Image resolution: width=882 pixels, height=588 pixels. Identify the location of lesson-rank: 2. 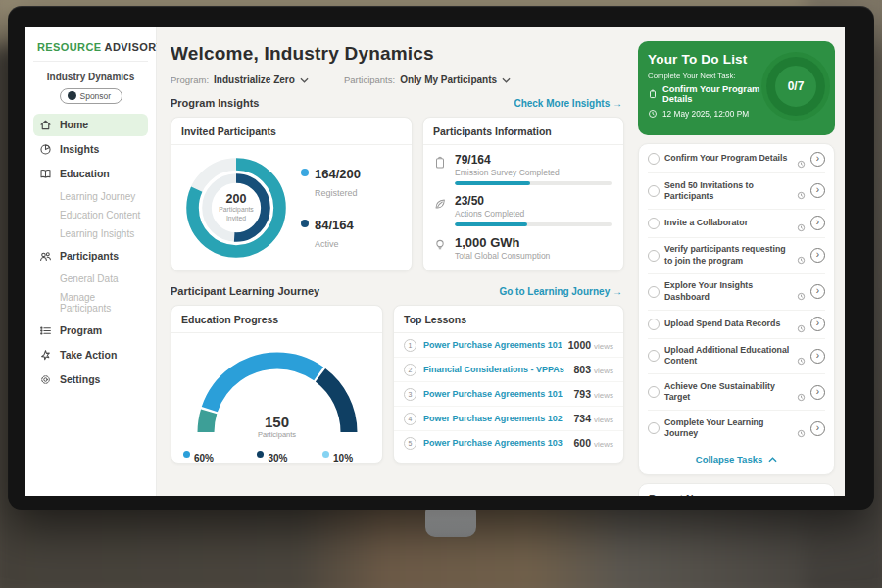
(410, 370).